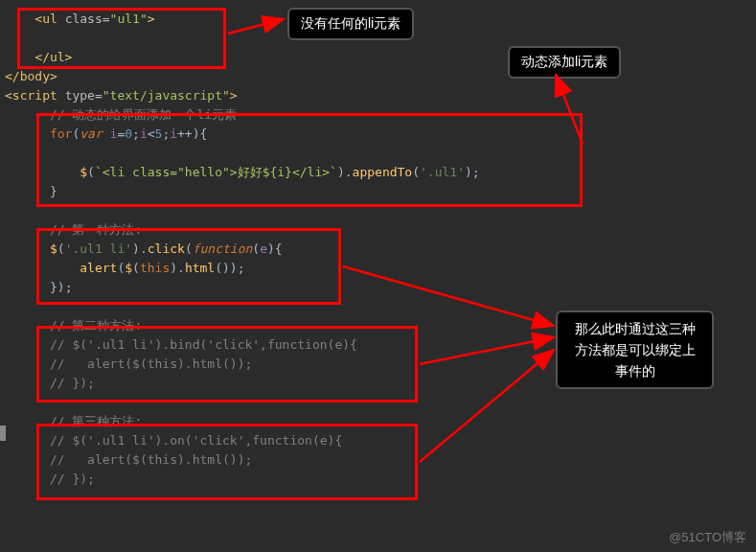 This screenshot has width=756, height=552. What do you see at coordinates (378, 134) in the screenshot?
I see `code-line: for(var i=0;i<5;i++){` at bounding box center [378, 134].